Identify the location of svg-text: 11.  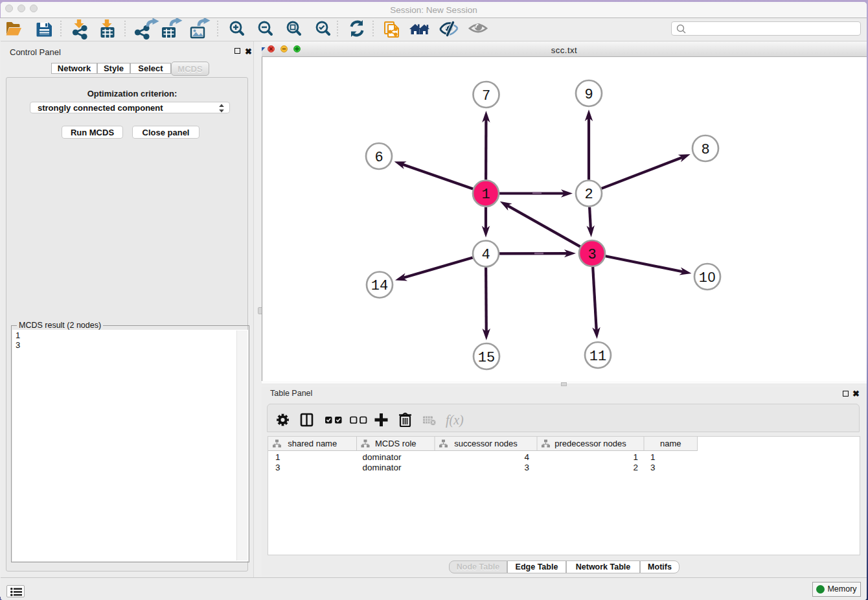
(598, 356).